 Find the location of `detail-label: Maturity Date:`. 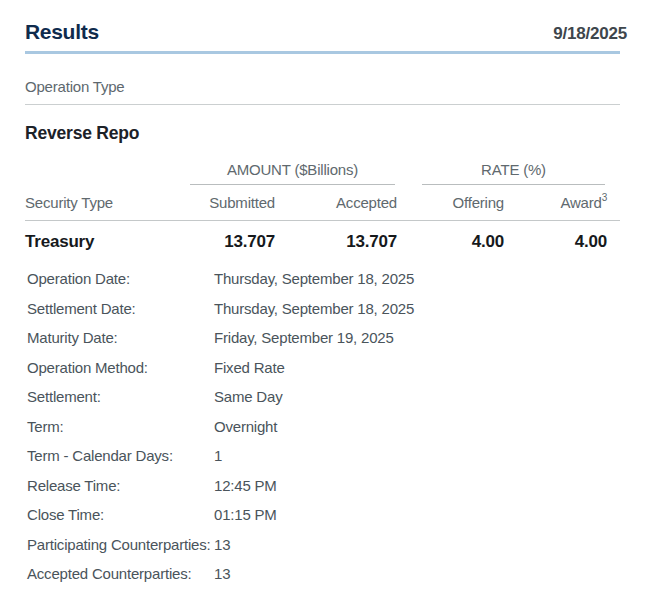

detail-label: Maturity Date: is located at coordinates (120, 338).